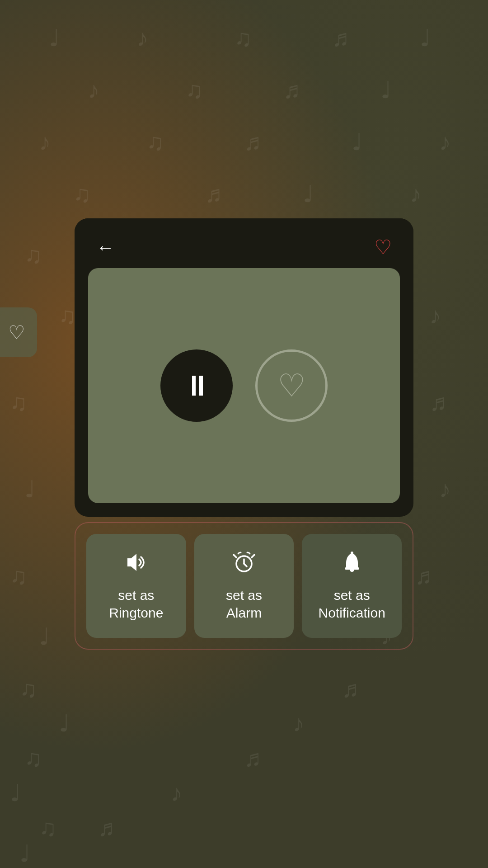  I want to click on ringtone-label: set asRingtone, so click(136, 604).